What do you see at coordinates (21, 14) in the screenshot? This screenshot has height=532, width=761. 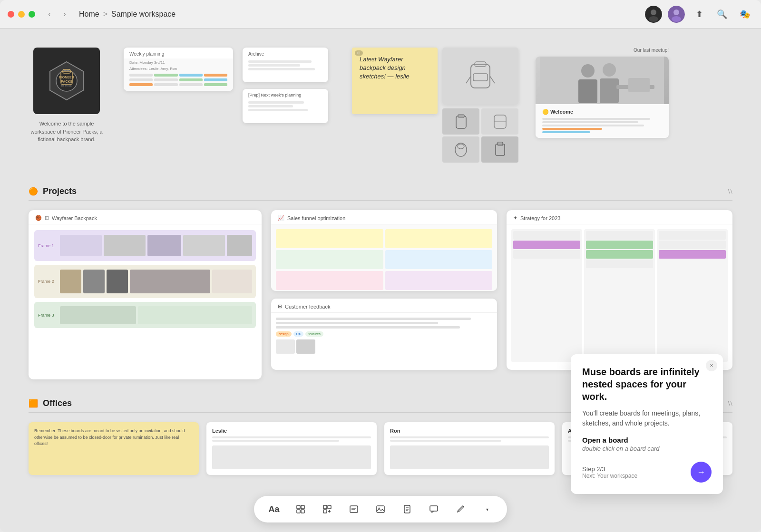 I see `minimize-button` at bounding box center [21, 14].